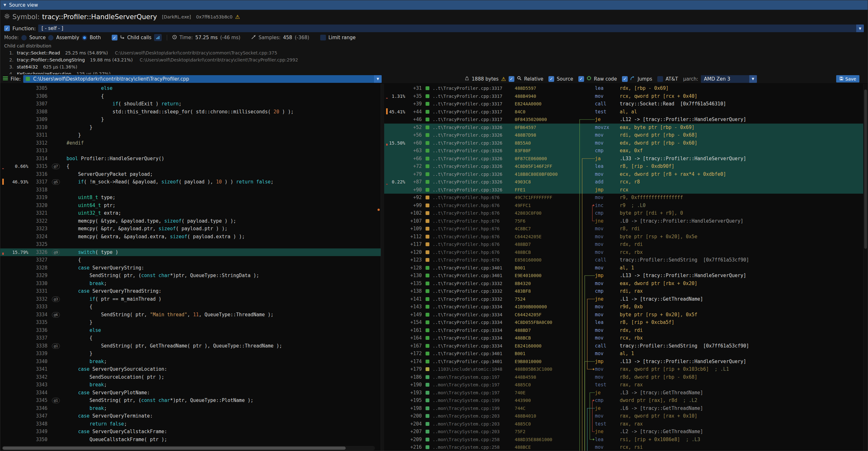 This screenshot has width=868, height=451. I want to click on asm-line: +112..t\TracyProfiler.hpp:676C64424205Em…, so click(624, 237).